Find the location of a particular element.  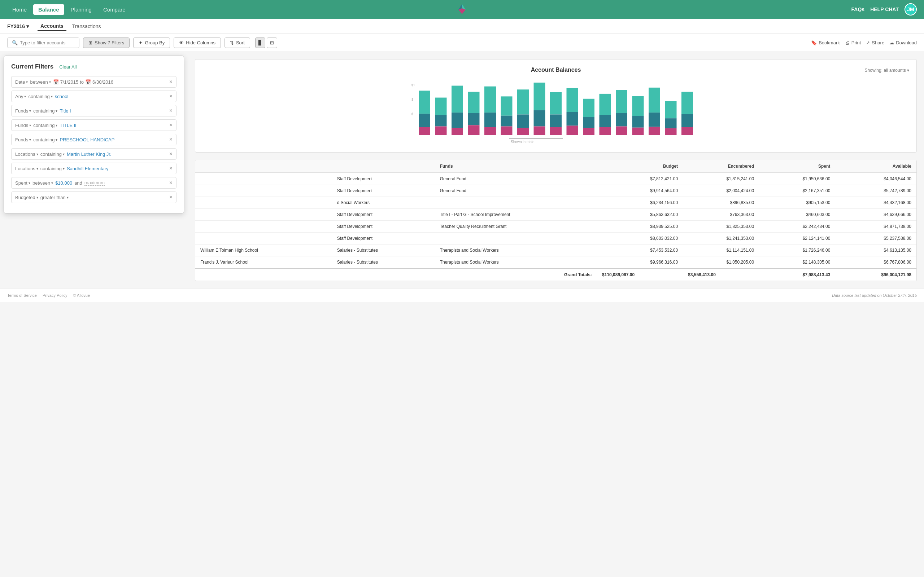

filter-close-locations-1: × is located at coordinates (171, 154).